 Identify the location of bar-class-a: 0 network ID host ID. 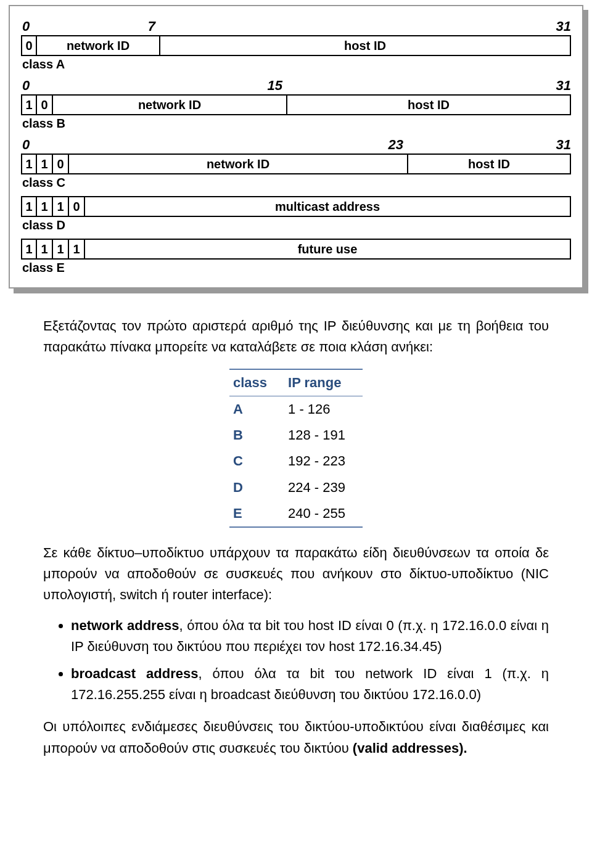
(296, 46).